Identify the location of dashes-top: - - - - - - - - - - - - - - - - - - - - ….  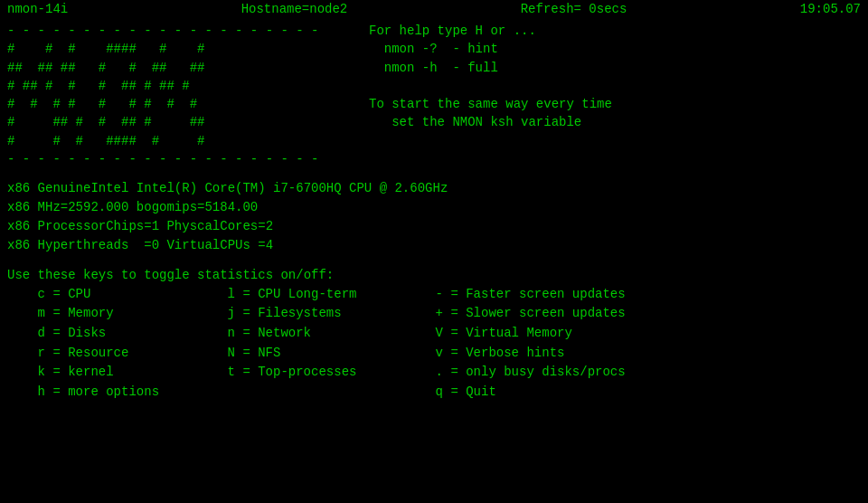
(179, 31).